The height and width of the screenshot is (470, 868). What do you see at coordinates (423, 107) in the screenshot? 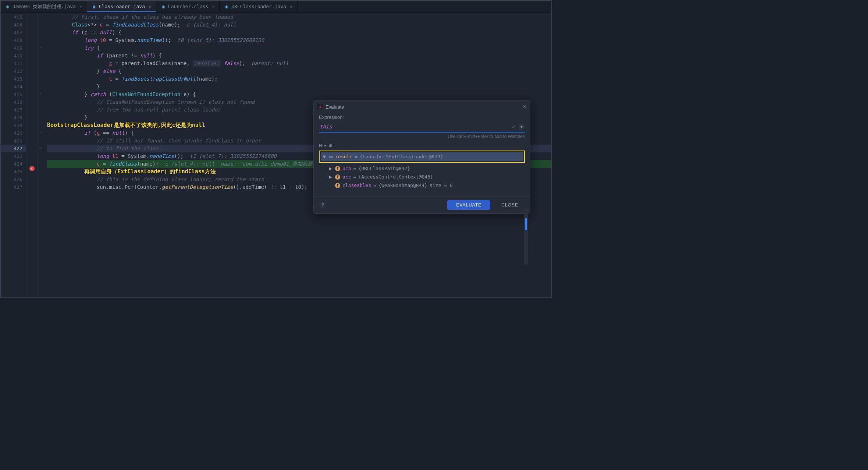
I see `dialog-title: Evaluate` at bounding box center [423, 107].